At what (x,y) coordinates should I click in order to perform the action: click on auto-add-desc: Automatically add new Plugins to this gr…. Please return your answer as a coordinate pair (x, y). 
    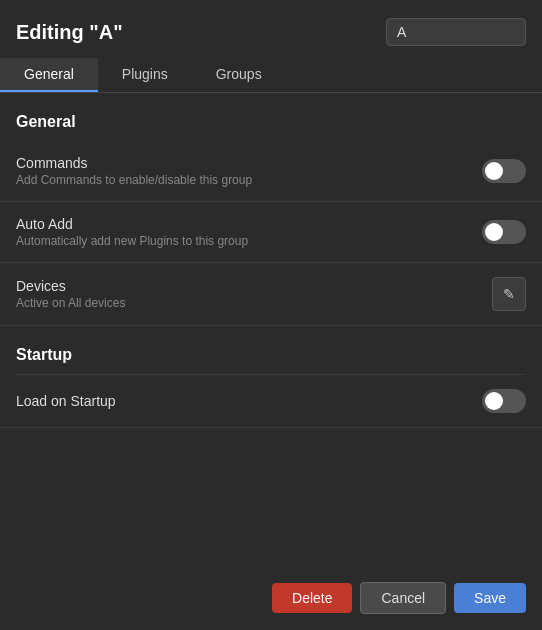
    Looking at the image, I should click on (132, 241).